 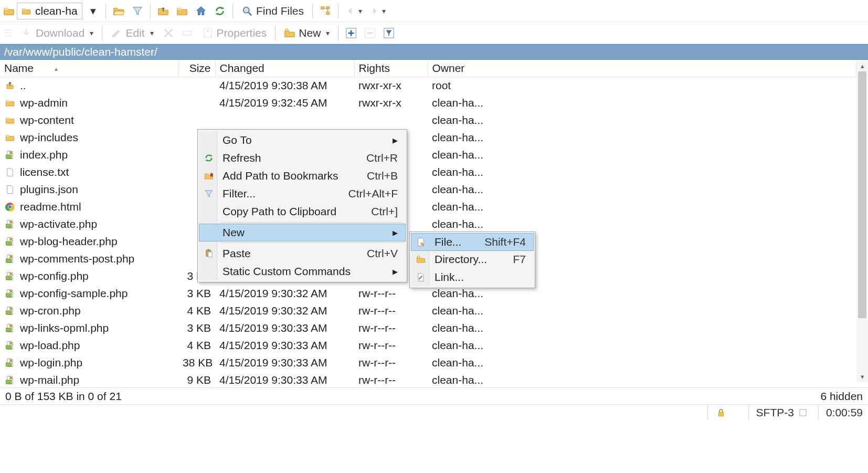 What do you see at coordinates (306, 33) in the screenshot?
I see `new-dropdown-button: New▾` at bounding box center [306, 33].